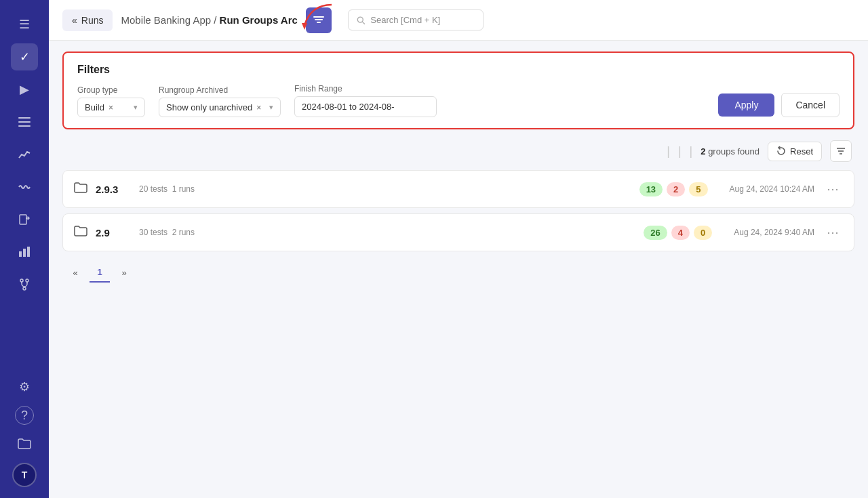 Image resolution: width=868 pixels, height=498 pixels. I want to click on finish-range-filter: Finish Range, so click(366, 100).